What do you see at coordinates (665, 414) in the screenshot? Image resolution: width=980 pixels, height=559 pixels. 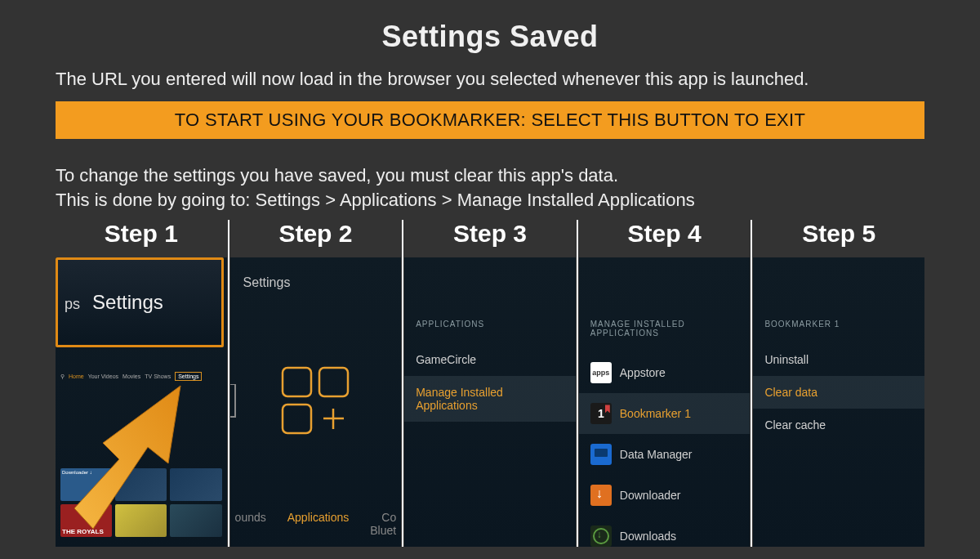 I see `list-item-bookmarker1: 1 Bookmarker 1` at bounding box center [665, 414].